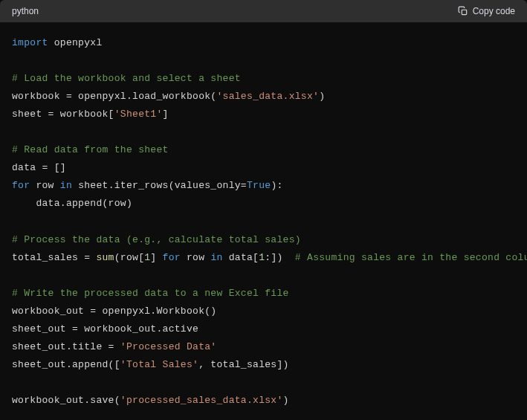 The image size is (527, 420). I want to click on code-token: data = [], so click(39, 168).